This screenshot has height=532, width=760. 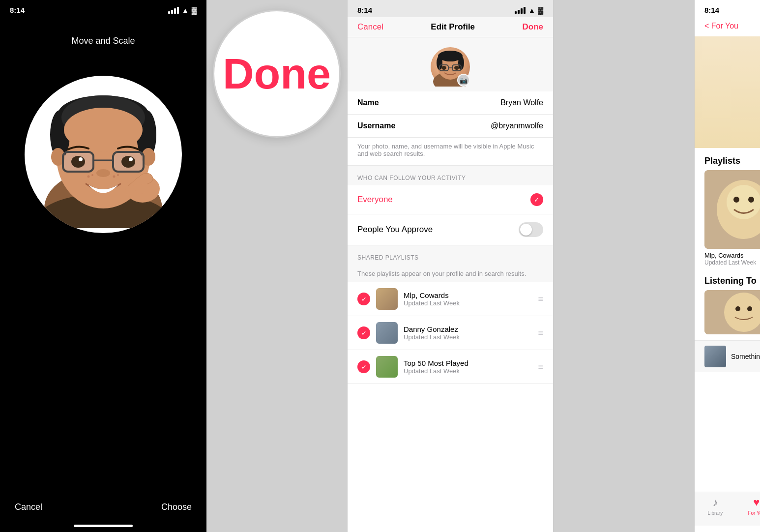 What do you see at coordinates (541, 10) in the screenshot?
I see `battery-icon-2: ▓` at bounding box center [541, 10].